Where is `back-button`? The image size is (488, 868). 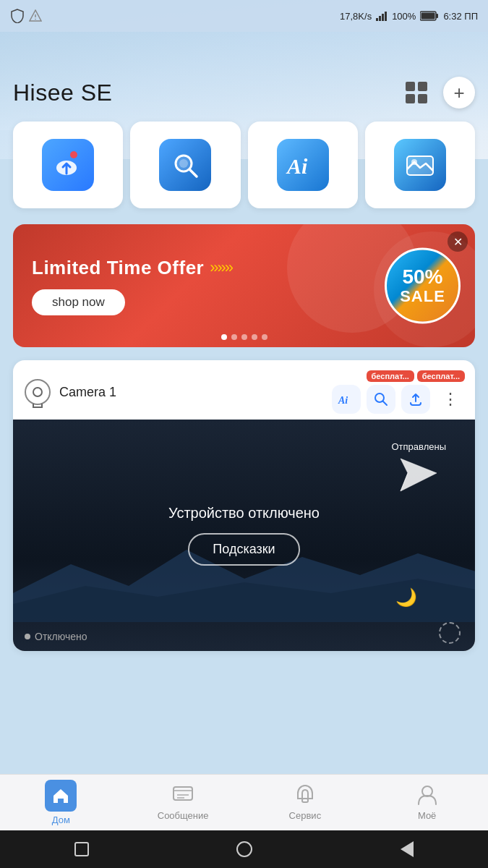 back-button is located at coordinates (407, 849).